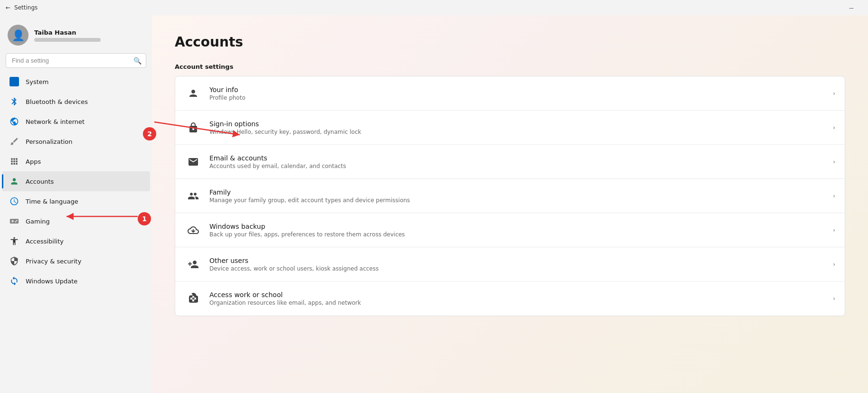  I want to click on backup-text: Windows backup Back up your files, apps,…, so click(518, 230).